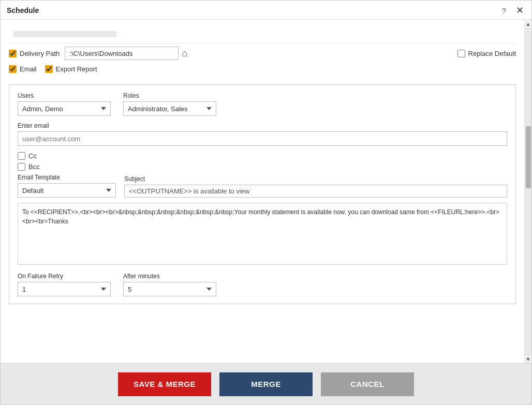 Image resolution: width=532 pixels, height=405 pixels. Describe the element at coordinates (262, 139) in the screenshot. I see `enter-email-input` at that location.